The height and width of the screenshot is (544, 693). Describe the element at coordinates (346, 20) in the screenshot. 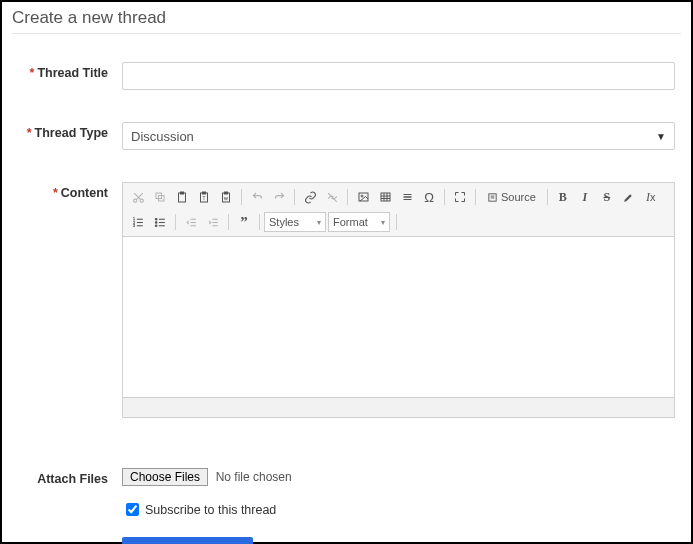

I see `page-title: Create a new thread` at that location.